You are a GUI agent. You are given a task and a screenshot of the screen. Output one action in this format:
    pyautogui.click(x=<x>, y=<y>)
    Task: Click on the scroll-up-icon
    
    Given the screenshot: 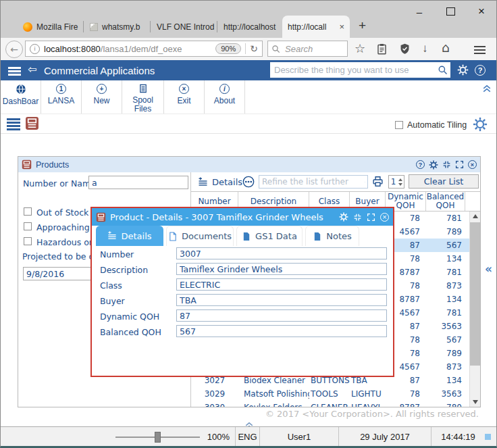 What is the action you would take?
    pyautogui.click(x=475, y=216)
    